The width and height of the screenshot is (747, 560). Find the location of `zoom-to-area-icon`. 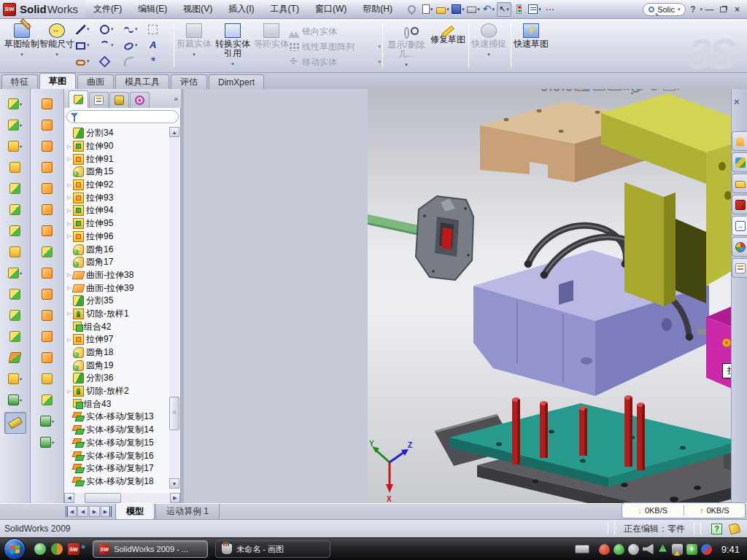

zoom-to-area-icon is located at coordinates (557, 90).